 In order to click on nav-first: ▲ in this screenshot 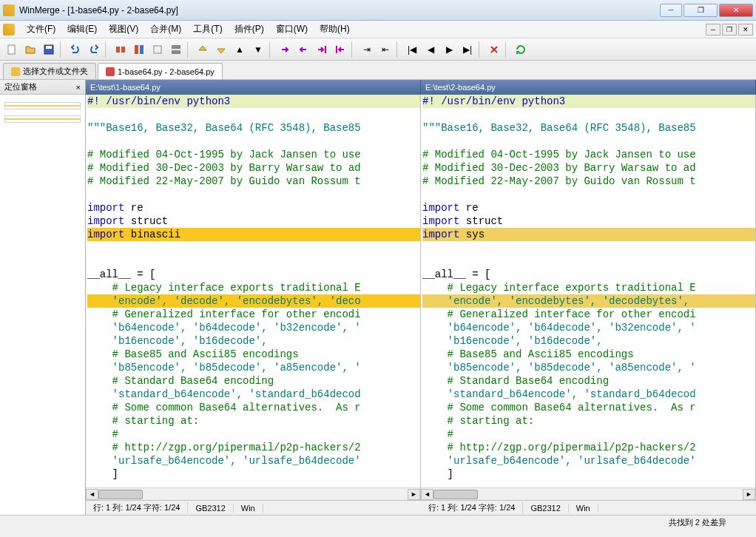, I will do `click(240, 50)`.